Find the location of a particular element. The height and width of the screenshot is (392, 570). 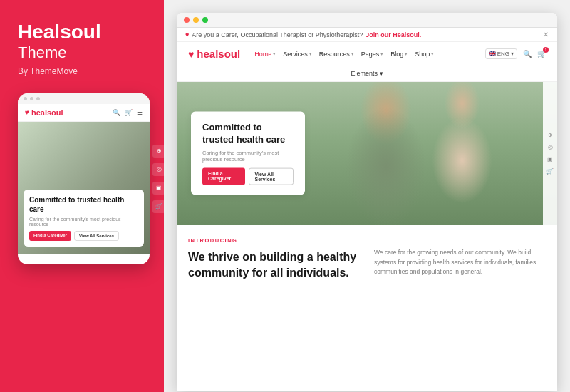

mobile-side-icons: ⊕ ◎ ▣ 🛒 is located at coordinates (159, 179).